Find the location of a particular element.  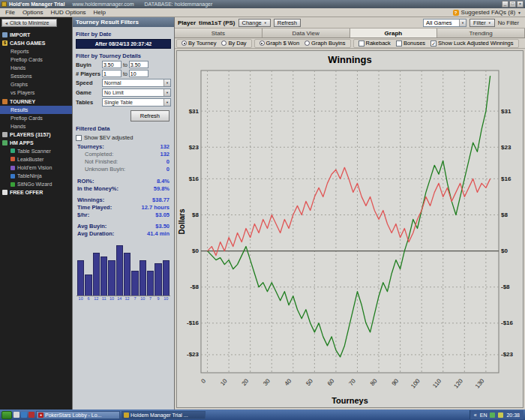

game-value: No Limit is located at coordinates (114, 93).